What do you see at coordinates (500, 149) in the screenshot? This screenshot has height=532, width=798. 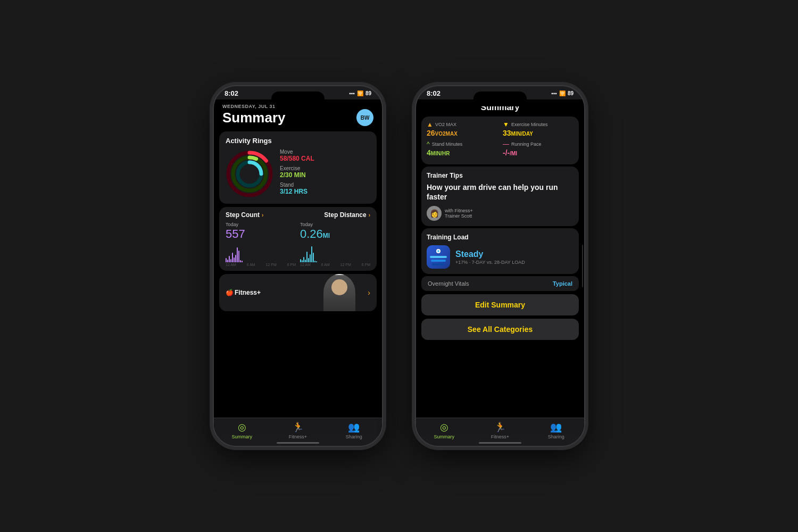 I see `metrics-row-2: ^ Stand Minutes 4MIN/HR — Running Pace -…` at bounding box center [500, 149].